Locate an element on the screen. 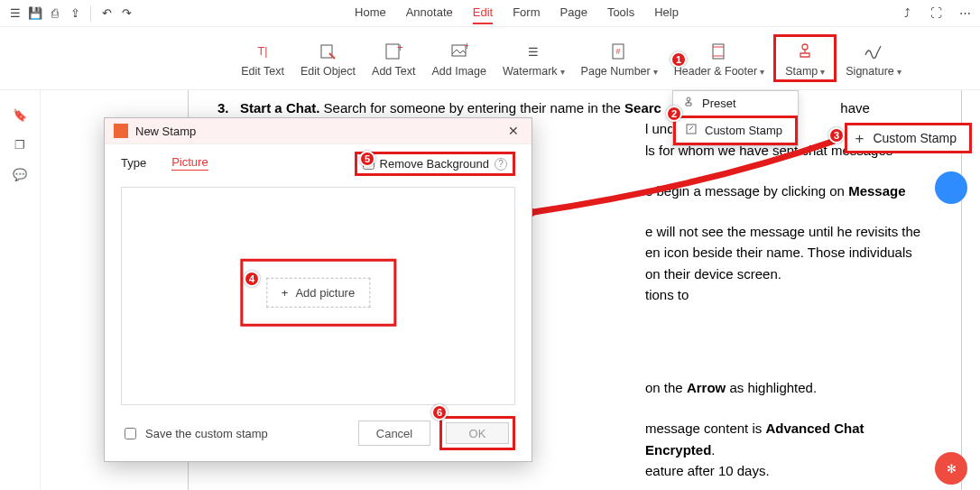  dropdown-label: Custom Stamp is located at coordinates (744, 130).